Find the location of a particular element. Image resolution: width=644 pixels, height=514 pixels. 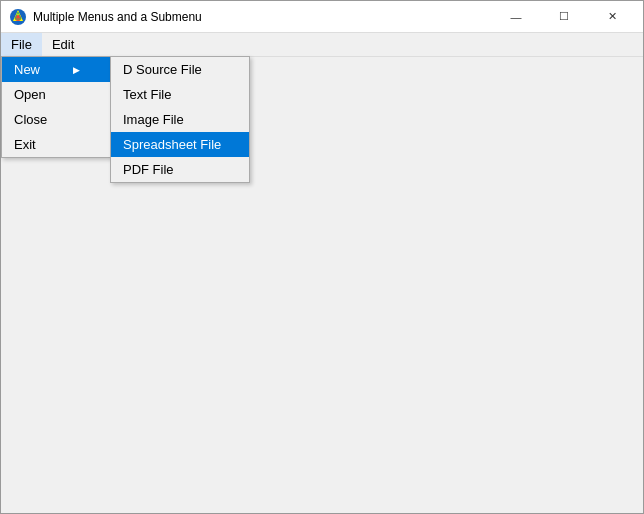

new-menu-container: New D Source File Text File Image File is located at coordinates (56, 70).